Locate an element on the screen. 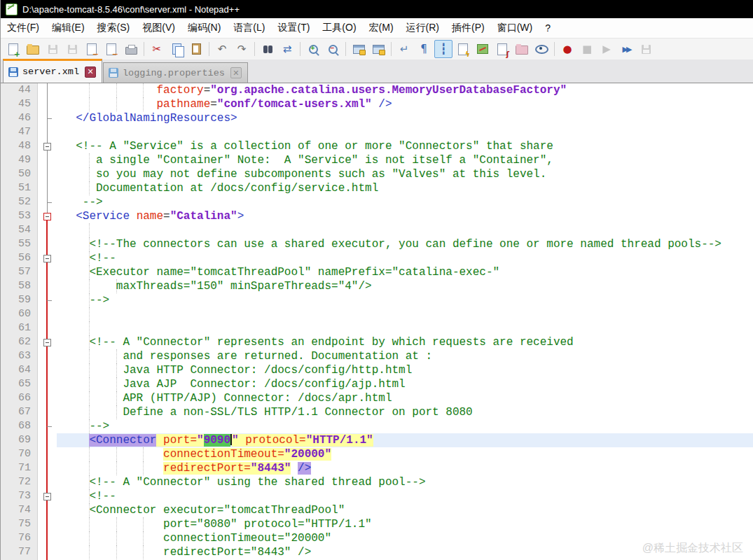  code-line-74: <Connector executor="tomcatThreadPool" is located at coordinates (405, 510).